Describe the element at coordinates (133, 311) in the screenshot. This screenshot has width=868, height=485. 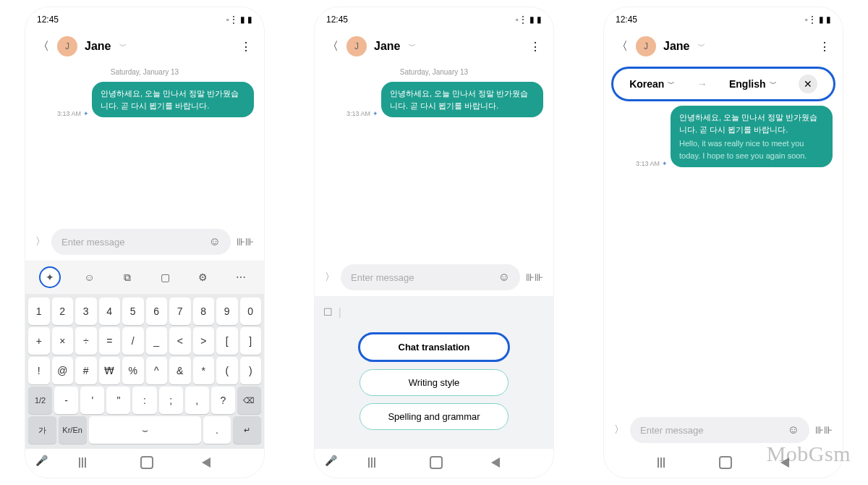
I see `key: 5` at that location.